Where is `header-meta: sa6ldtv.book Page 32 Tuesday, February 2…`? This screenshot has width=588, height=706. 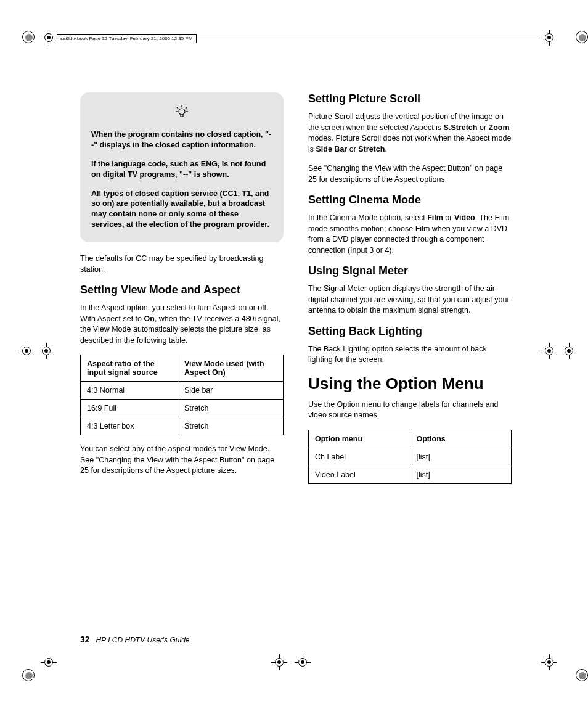
header-meta: sa6ldtv.book Page 32 Tuesday, February 2… is located at coordinates (127, 38).